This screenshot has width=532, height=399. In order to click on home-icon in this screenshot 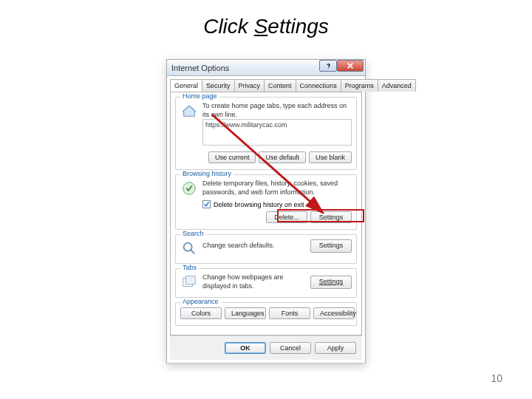, I will do `click(189, 111)`.